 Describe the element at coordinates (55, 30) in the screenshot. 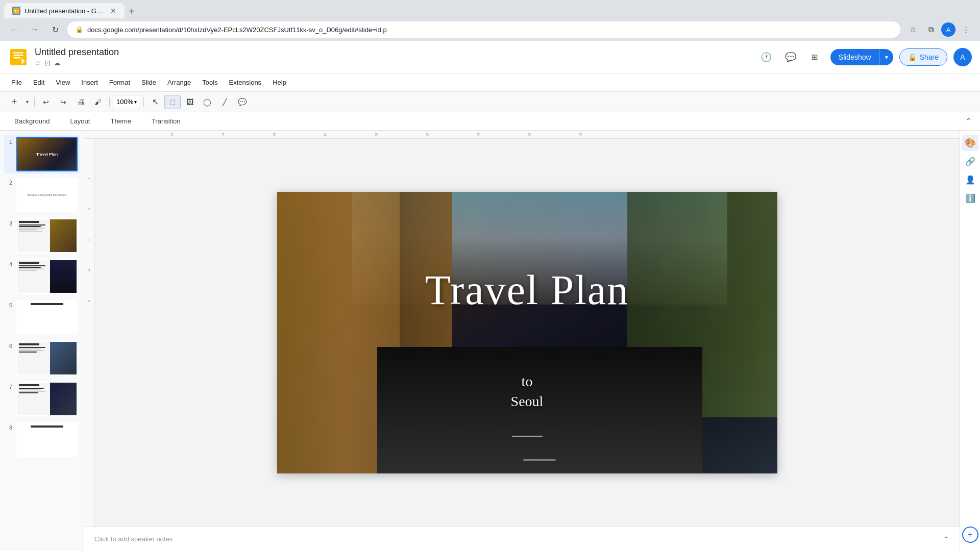

I see `refresh-button: ↻` at that location.